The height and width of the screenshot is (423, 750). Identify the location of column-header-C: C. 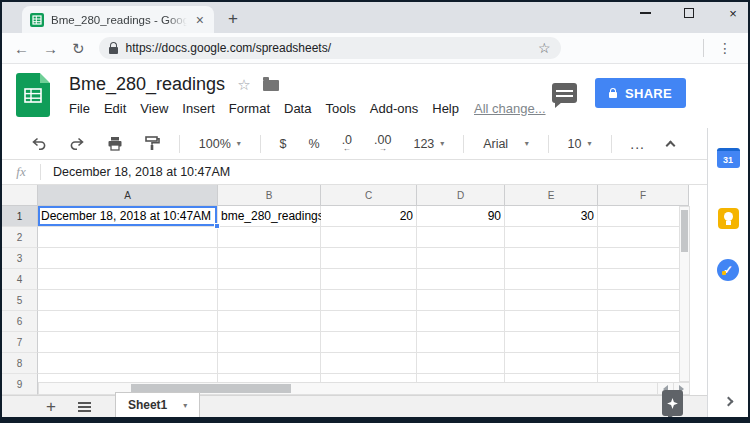
(369, 196).